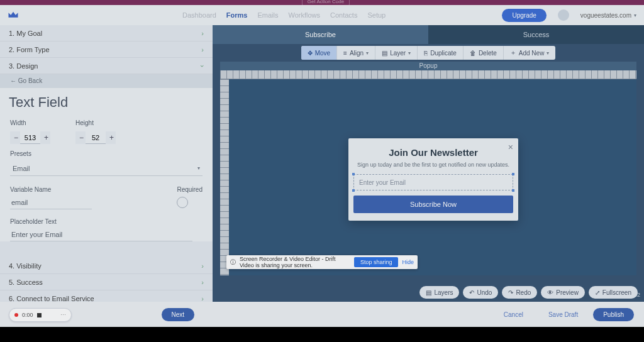 Image resolution: width=644 pixels, height=342 pixels. I want to click on redo-icon: ↷, so click(511, 293).